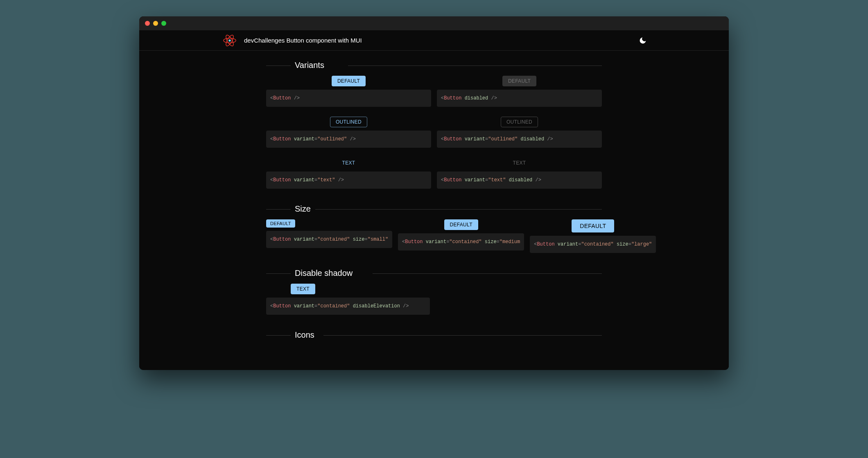  Describe the element at coordinates (434, 127) in the screenshot. I see `section-variants: Variants Default <Button /> Default <But…` at that location.